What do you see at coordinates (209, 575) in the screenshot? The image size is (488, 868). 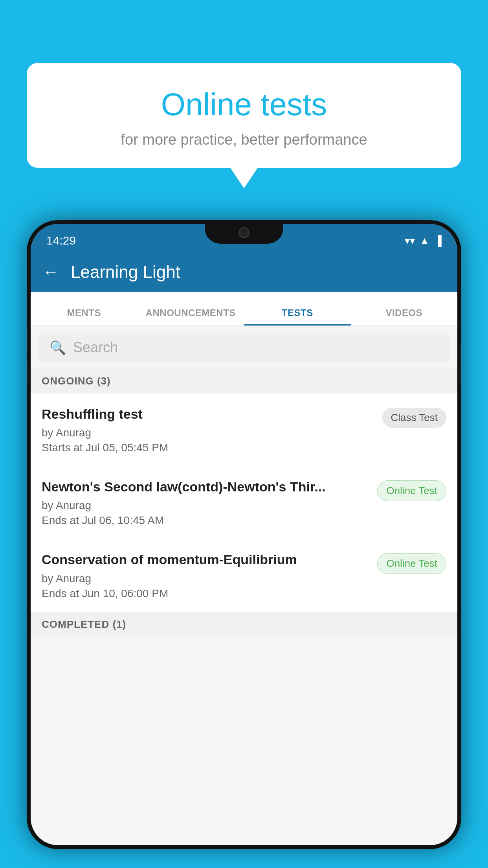 I see `test-info-3: Conservation of momentum-Equilibrium by …` at bounding box center [209, 575].